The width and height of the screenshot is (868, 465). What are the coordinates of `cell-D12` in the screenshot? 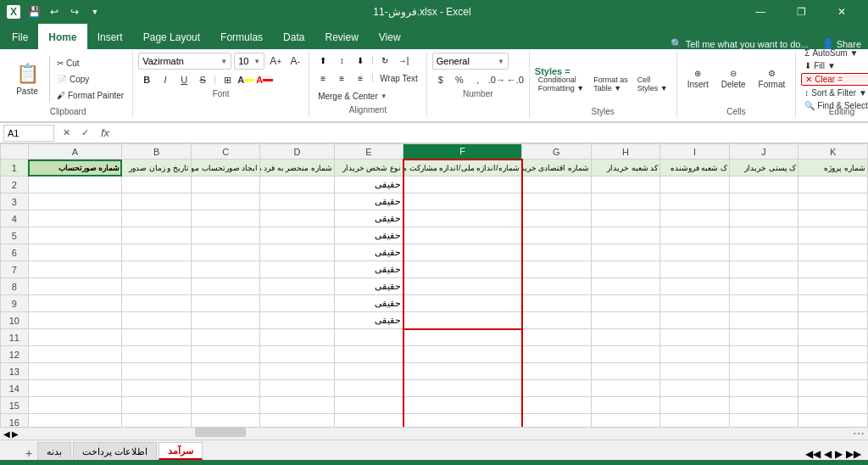 It's located at (297, 355).